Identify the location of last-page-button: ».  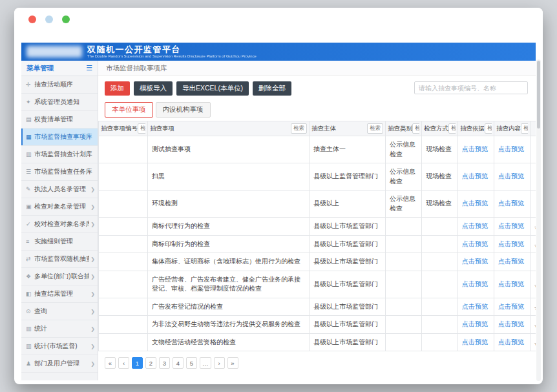
(233, 363).